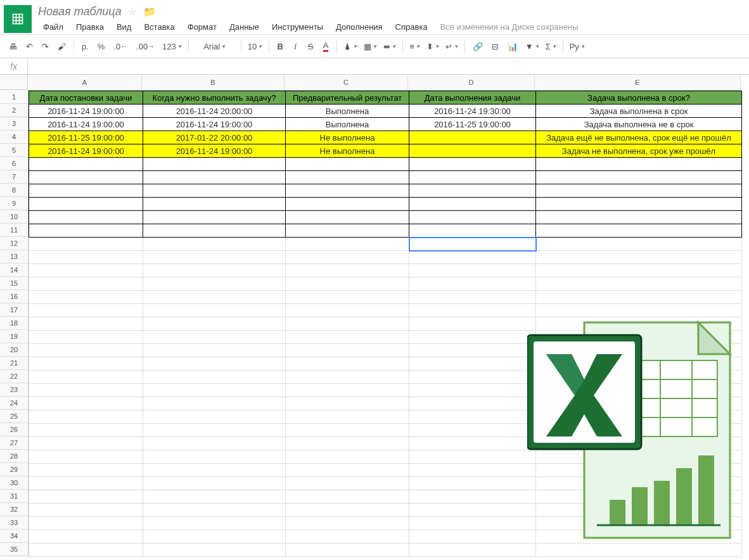  Describe the element at coordinates (85, 46) in the screenshot. I see `currency-button: р.` at that location.